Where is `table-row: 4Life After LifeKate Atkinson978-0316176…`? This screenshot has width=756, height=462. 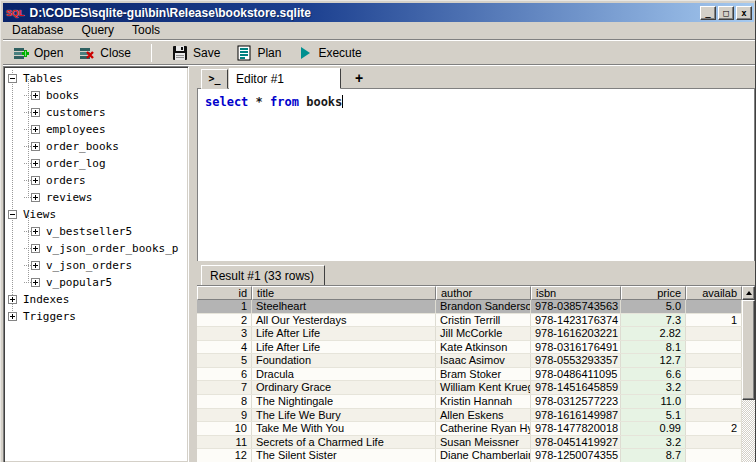 table-row: 4Life After LifeKate Atkinson978-0316176… is located at coordinates (476, 348).